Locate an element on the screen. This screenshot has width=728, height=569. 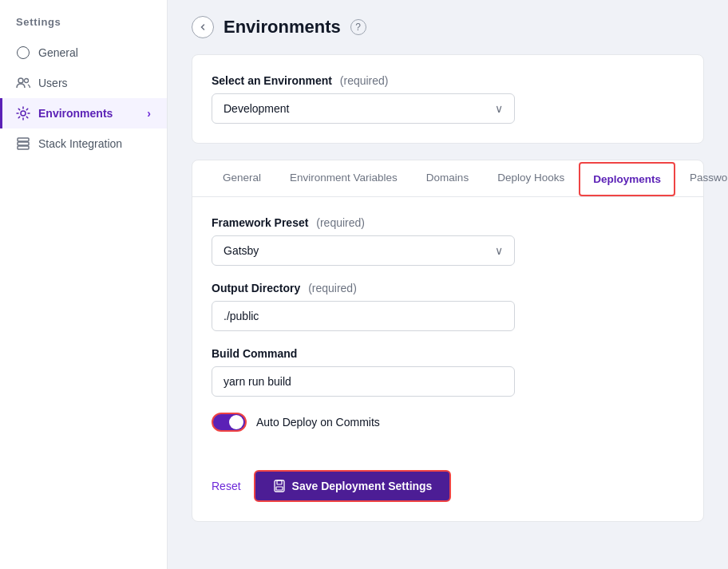
tab-deploy-hooks: Deploy Hooks is located at coordinates (531, 179).